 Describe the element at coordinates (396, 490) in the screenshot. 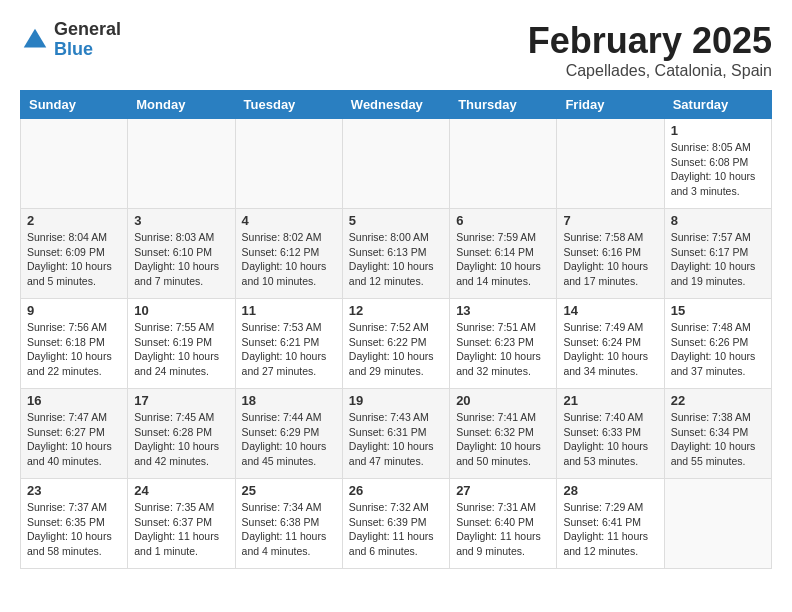

I see `day-number: 26` at that location.